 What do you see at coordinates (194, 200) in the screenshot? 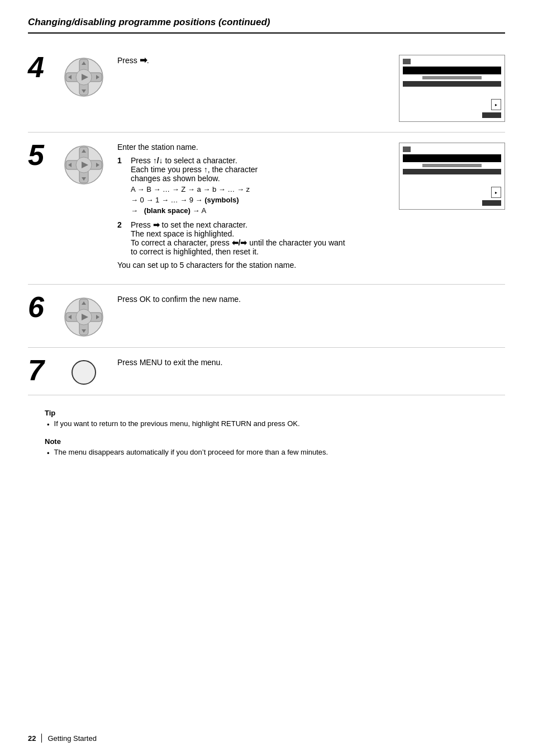
I see `arrow-seq-1b: → 0 → 1 → … → 9 → (symbols)` at bounding box center [194, 200].